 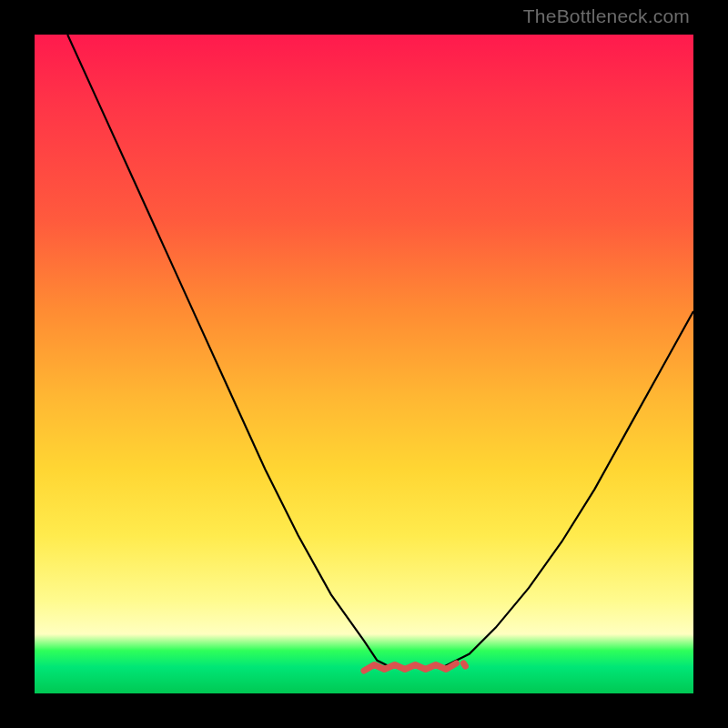 What do you see at coordinates (606, 16) in the screenshot?
I see `watermark-label: TheBottleneck.com` at bounding box center [606, 16].